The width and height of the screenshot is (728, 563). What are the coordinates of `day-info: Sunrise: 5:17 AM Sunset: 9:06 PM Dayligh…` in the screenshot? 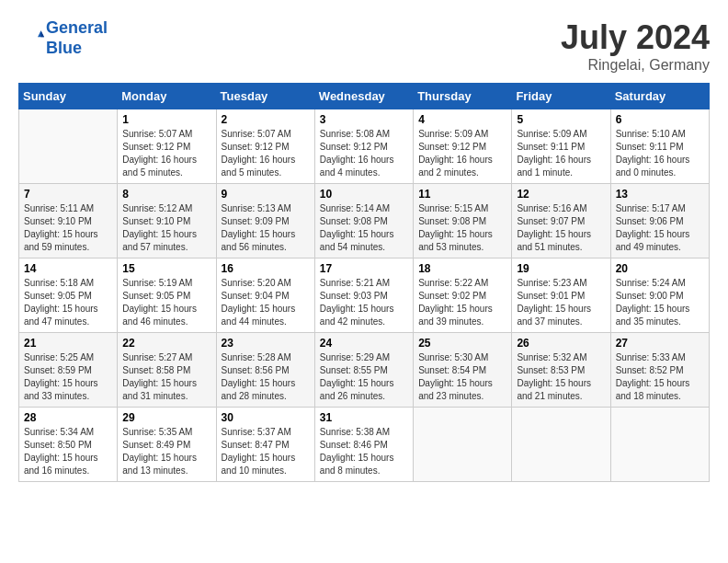 It's located at (660, 228).